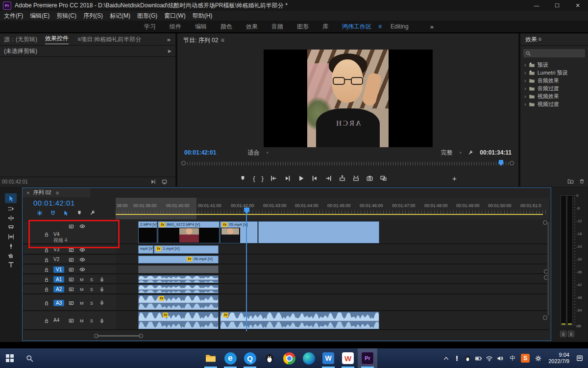  What do you see at coordinates (169, 39) in the screenshot?
I see `panel-overflow-icon: »` at bounding box center [169, 39].